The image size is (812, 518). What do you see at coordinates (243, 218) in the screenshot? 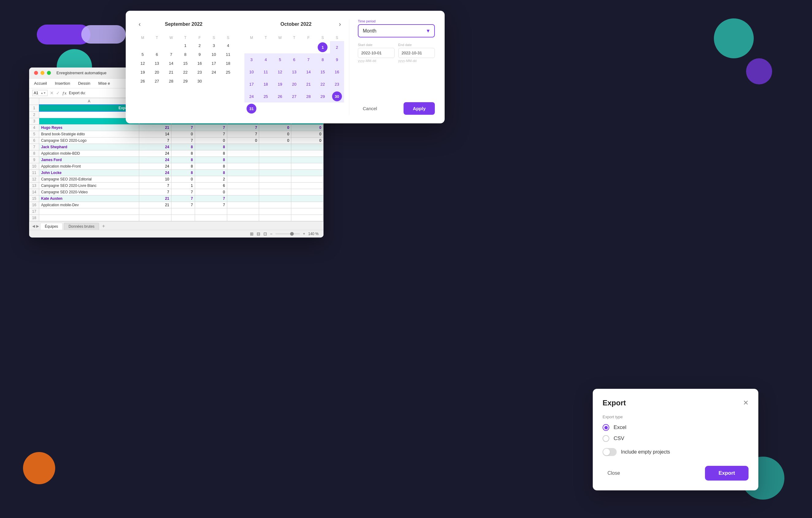
I see `cell-E18` at bounding box center [243, 218].